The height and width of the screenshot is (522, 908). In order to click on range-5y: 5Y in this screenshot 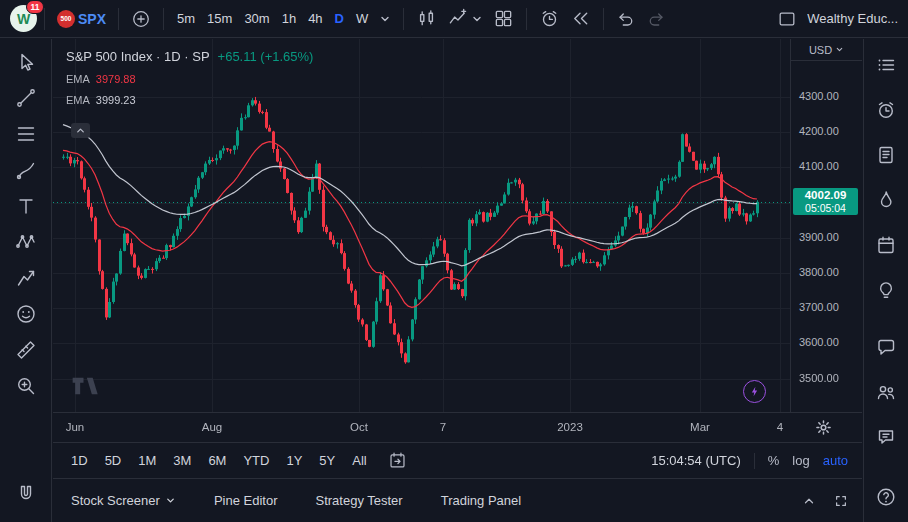, I will do `click(327, 460)`.